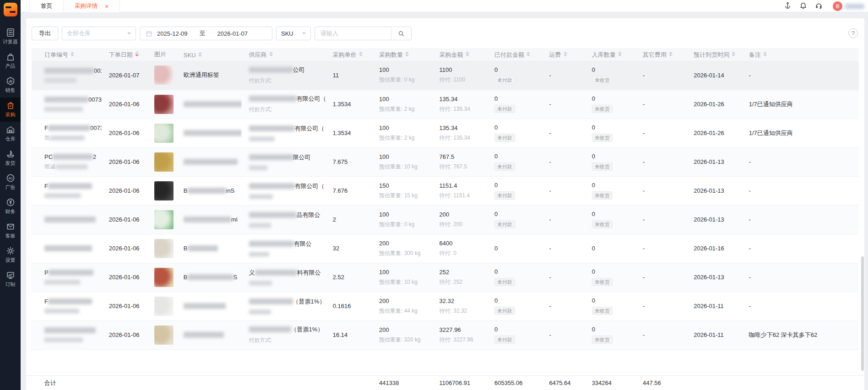 Image resolution: width=868 pixels, height=390 pixels. I want to click on column-header: 采购金额, so click(460, 54).